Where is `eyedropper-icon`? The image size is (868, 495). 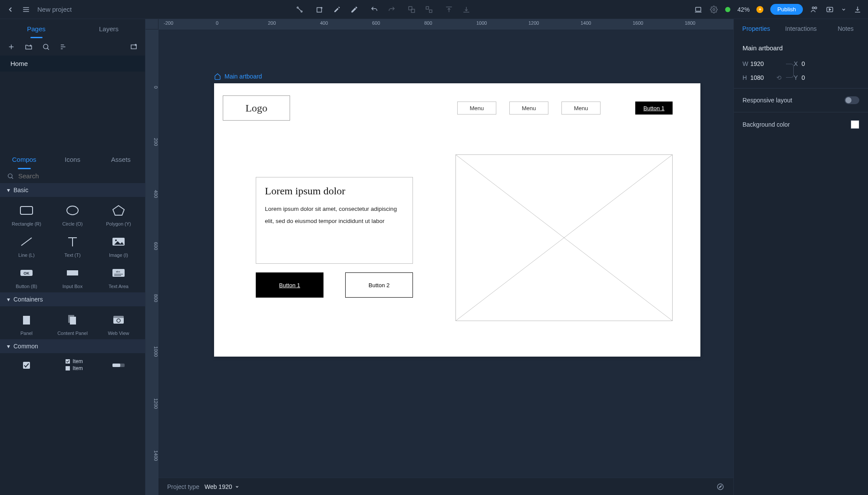 eyedropper-icon is located at coordinates (337, 10).